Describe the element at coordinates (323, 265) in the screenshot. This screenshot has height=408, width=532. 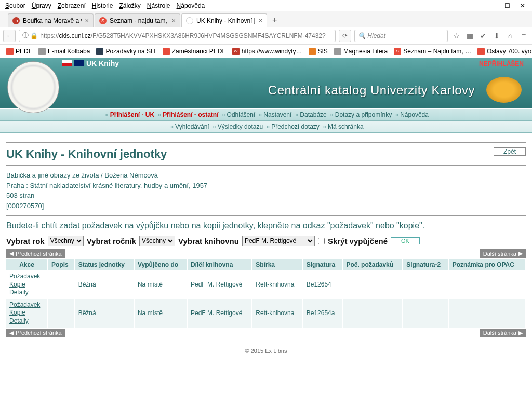
I see `col-callno: Signatura` at that location.